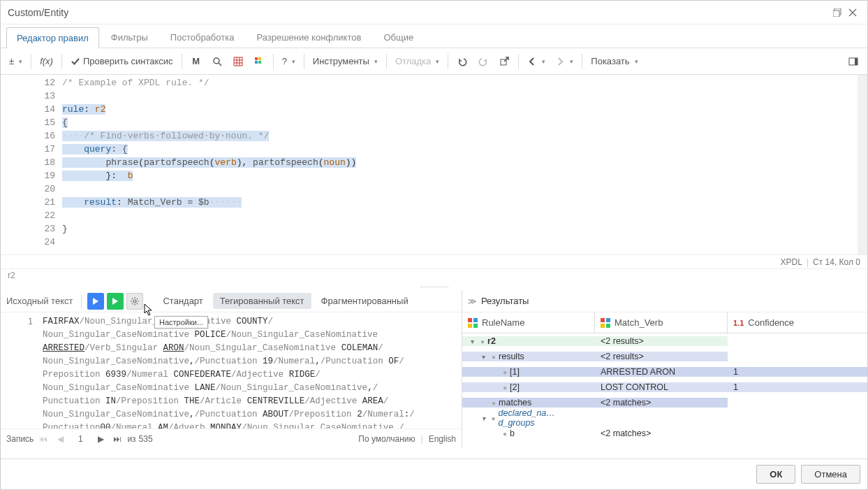 The width and height of the screenshot is (868, 490). What do you see at coordinates (665, 341) in the screenshot?
I see `result-row: ▾● r2<2 results>` at bounding box center [665, 341].